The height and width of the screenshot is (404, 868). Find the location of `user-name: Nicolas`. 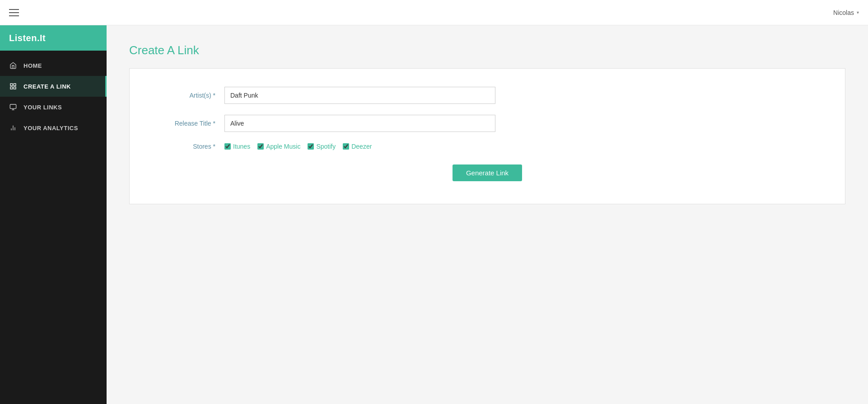

user-name: Nicolas is located at coordinates (844, 13).